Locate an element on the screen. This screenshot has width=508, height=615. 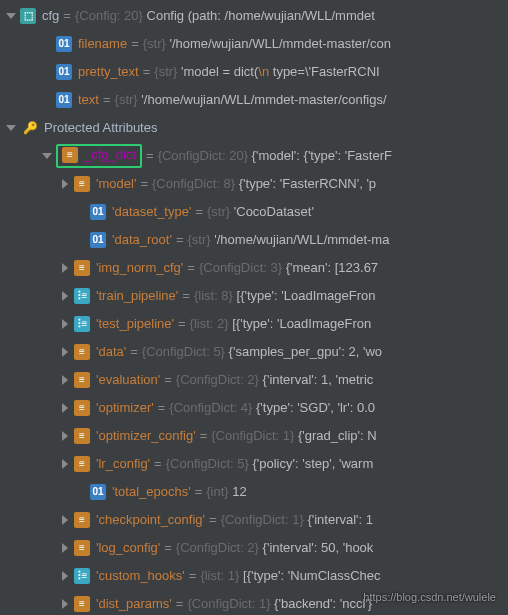
tree-row: 01text = {str} '/home/wujian/WLL/mmdet-m… is located at coordinates (256, 100).